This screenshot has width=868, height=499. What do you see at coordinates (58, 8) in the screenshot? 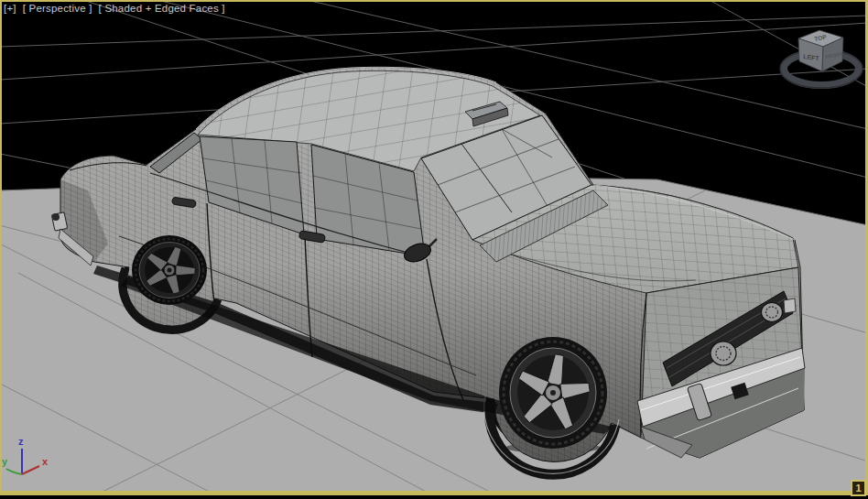
I see `viewport-pov-menu: [ Perspective ]` at bounding box center [58, 8].